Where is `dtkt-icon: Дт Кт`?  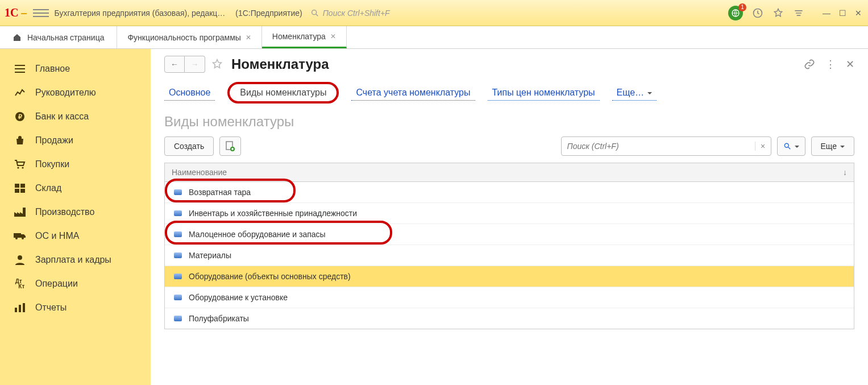 dtkt-icon: Дт Кт is located at coordinates (20, 284).